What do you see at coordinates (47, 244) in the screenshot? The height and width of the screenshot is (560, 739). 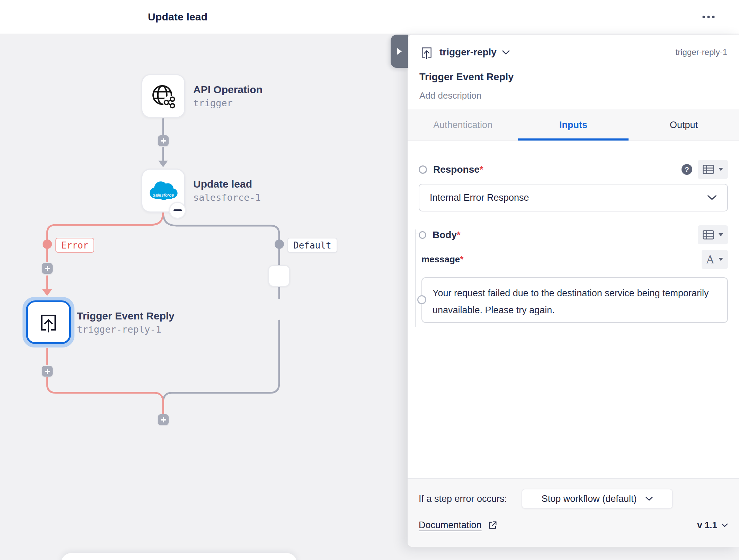 I see `error-branch-dot` at bounding box center [47, 244].